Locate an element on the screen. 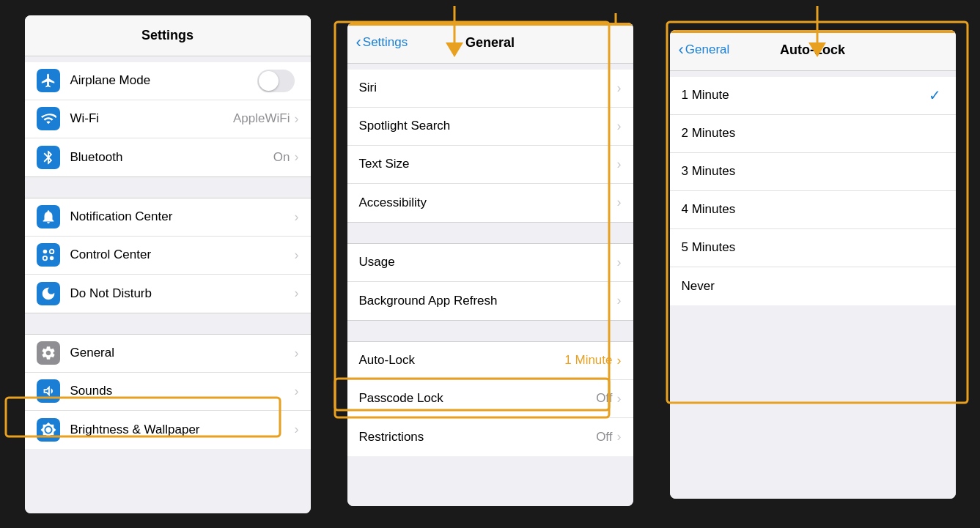 Image resolution: width=980 pixels, height=528 pixels. restrictions-value: Off is located at coordinates (604, 437).